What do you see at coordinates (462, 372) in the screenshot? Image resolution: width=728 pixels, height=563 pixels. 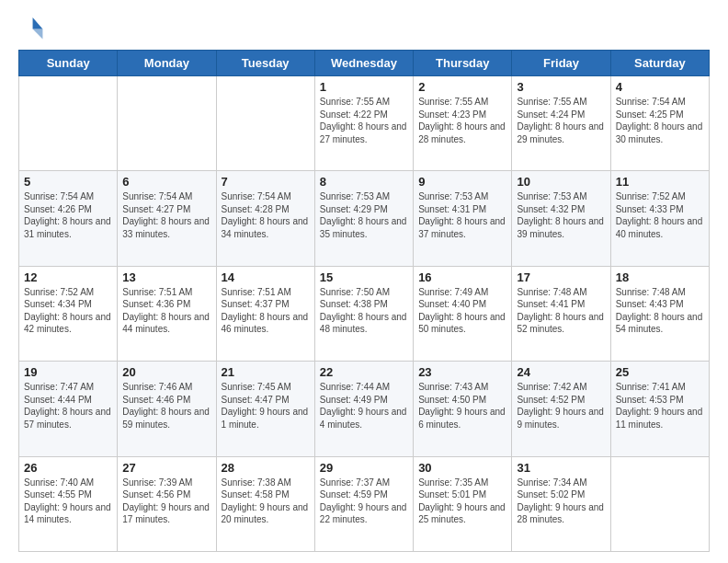 I see `day-number: 23` at bounding box center [462, 372].